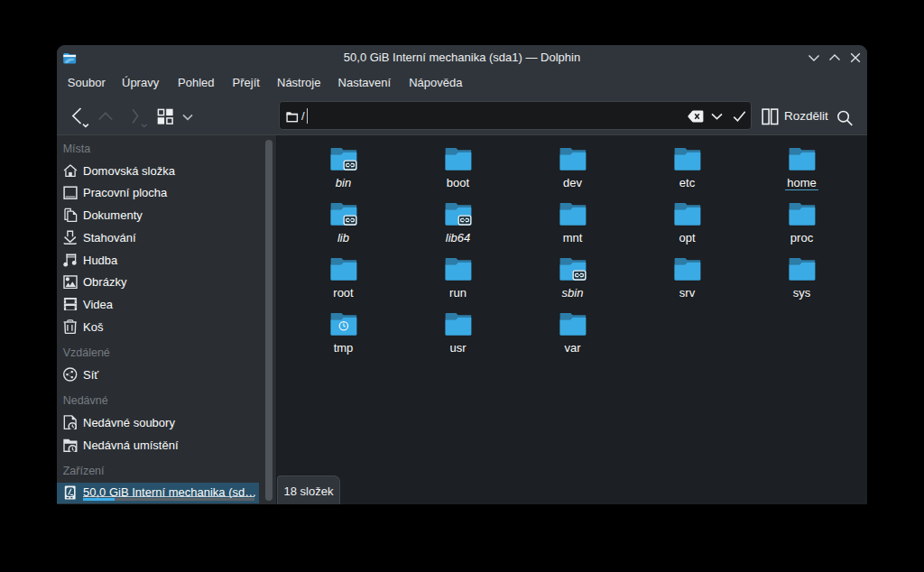 The image size is (924, 572). I want to click on recent-document-icon, so click(70, 422).